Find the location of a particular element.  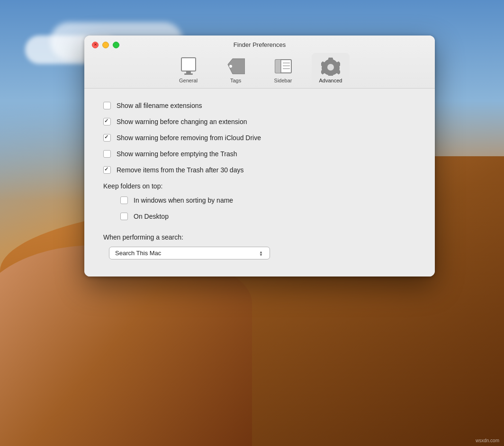

remove-trash-label: Remove items from the Trash after 30 day… is located at coordinates (180, 170).